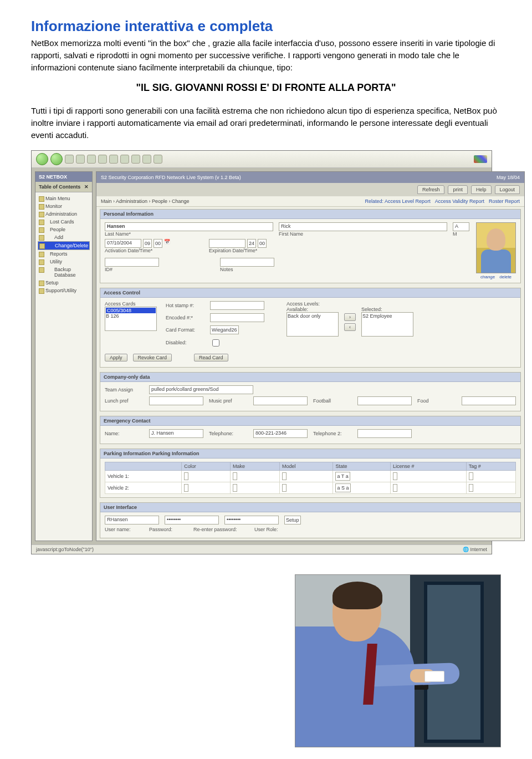  I want to click on activation-min-select: 00, so click(158, 243).